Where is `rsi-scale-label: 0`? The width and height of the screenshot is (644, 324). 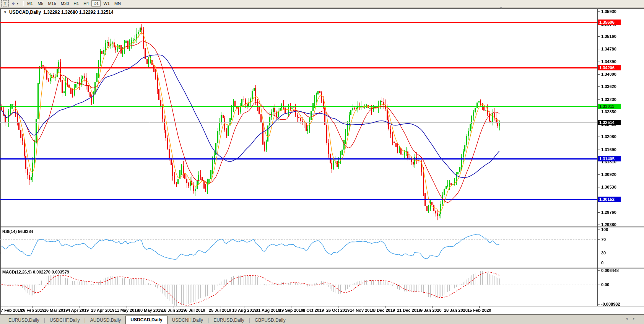
rsi-scale-label: 0 is located at coordinates (602, 263).